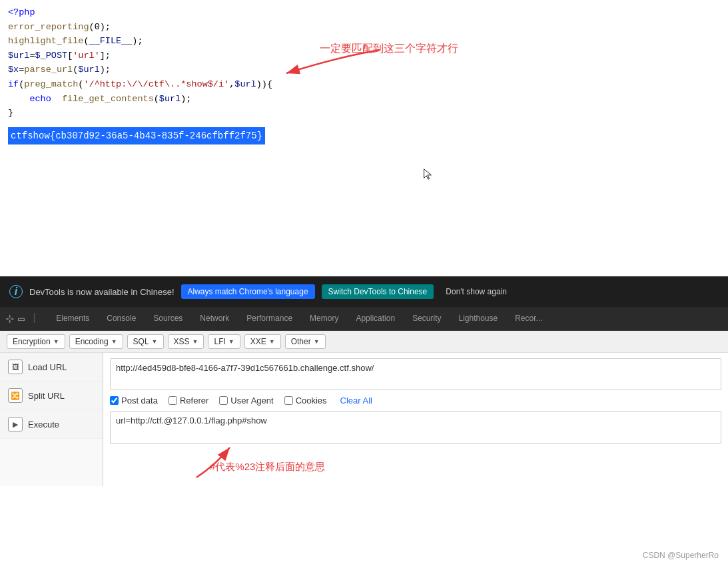 The width and height of the screenshot is (728, 564). I want to click on referer-checkbox-label: Referer, so click(188, 401).